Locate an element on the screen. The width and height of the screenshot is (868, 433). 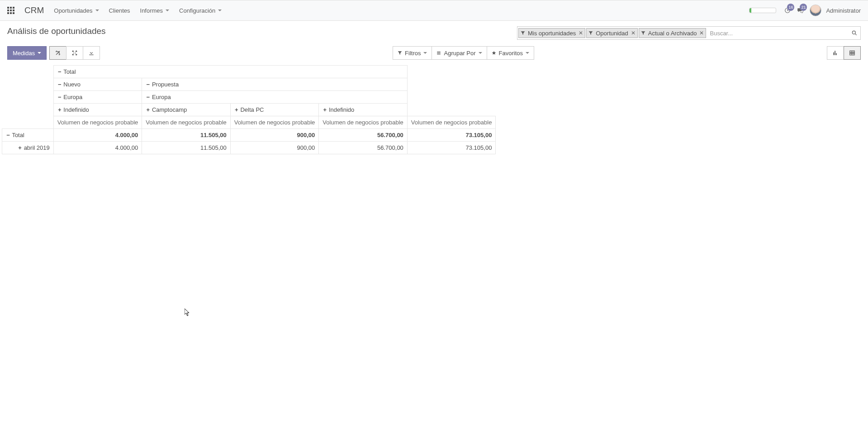
row-header-abril-2019: + abril 2019 is located at coordinates (28, 148).